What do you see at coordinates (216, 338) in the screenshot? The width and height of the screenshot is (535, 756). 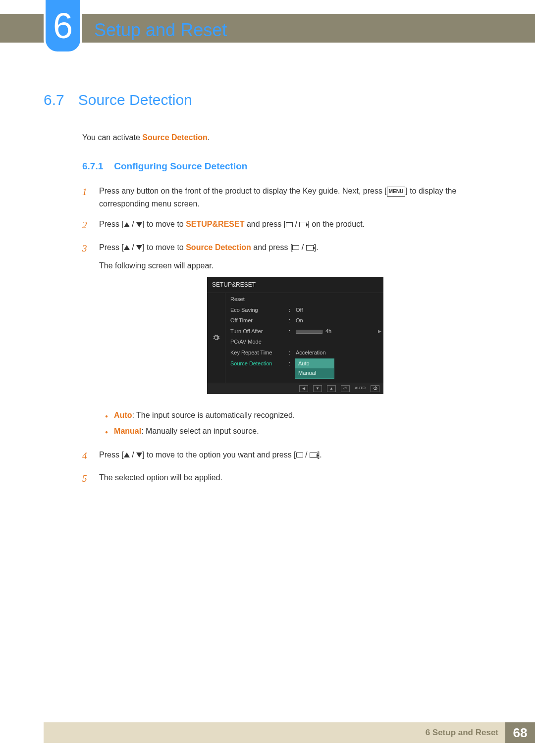 I see `gear-icon` at bounding box center [216, 338].